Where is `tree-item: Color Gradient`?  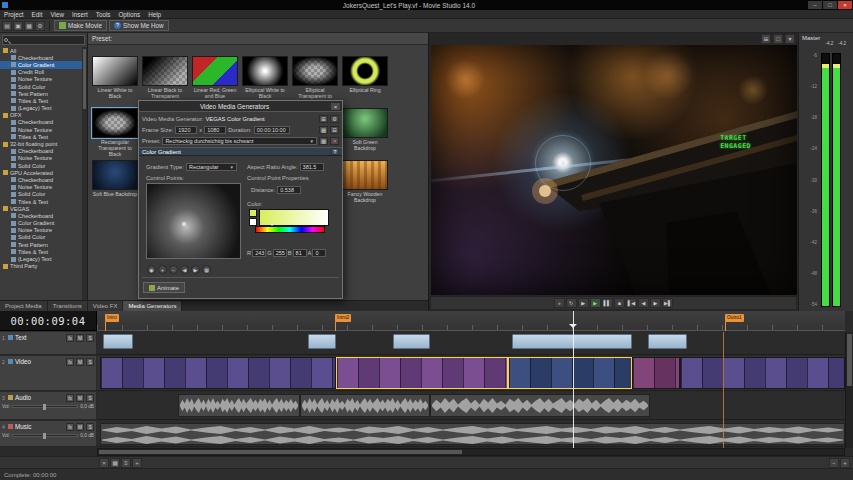
tree-item: Color Gradient is located at coordinates (41, 64).